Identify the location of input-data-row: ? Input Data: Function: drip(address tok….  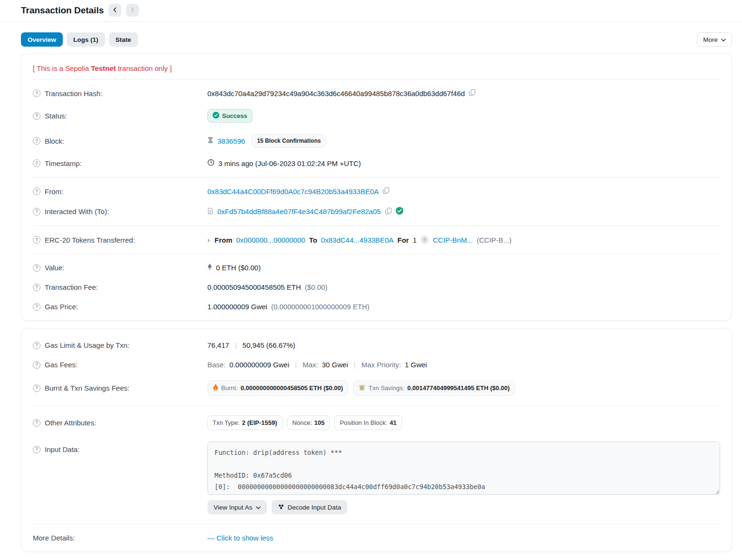
(377, 478).